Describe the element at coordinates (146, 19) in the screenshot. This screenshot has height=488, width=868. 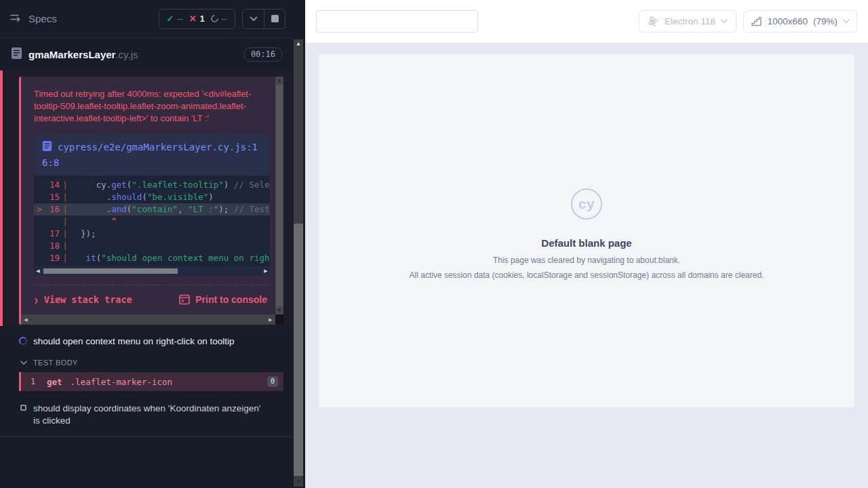
I see `reporter-header: Specs ✓ -- ✕ 1 --` at that location.